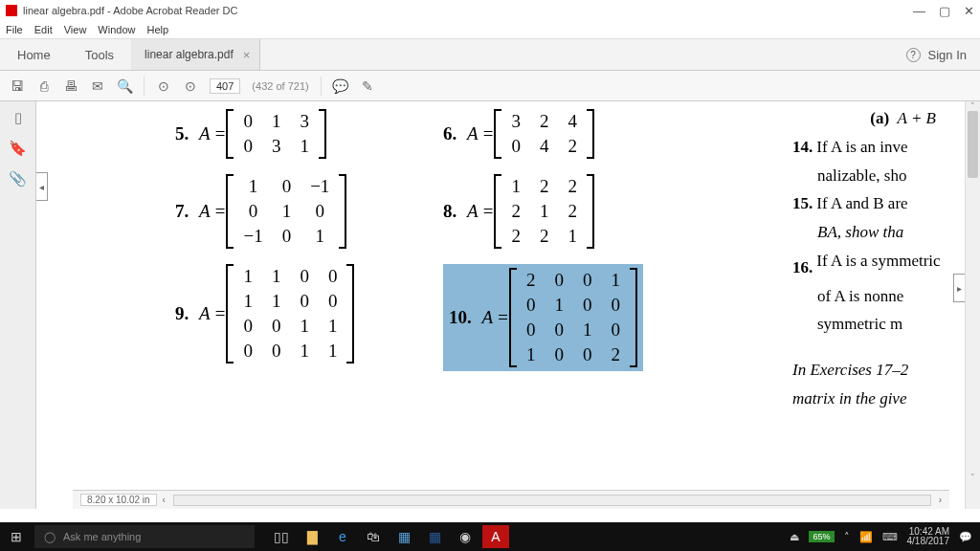  I want to click on sign-icon: ✎, so click(368, 86).